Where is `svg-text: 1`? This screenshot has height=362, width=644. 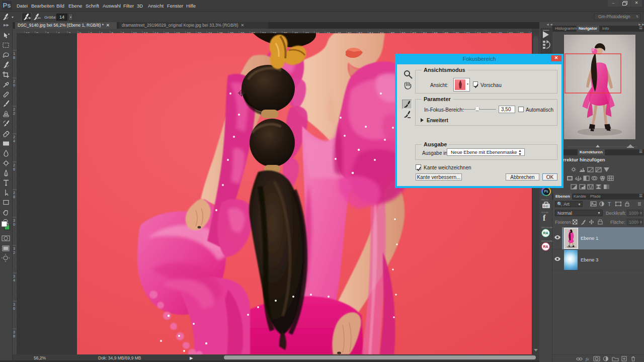 svg-text: 1 is located at coordinates (14, 53).